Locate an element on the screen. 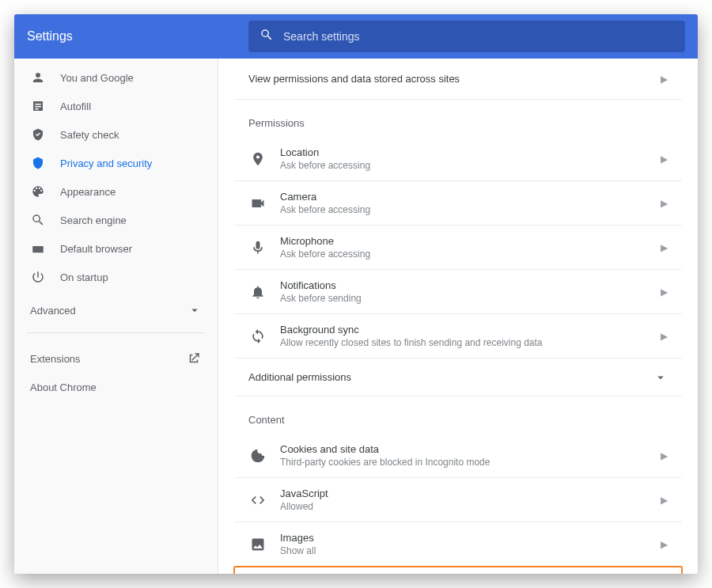 This screenshot has width=712, height=588. sidebar-item-safety-check: Safety check is located at coordinates (116, 135).